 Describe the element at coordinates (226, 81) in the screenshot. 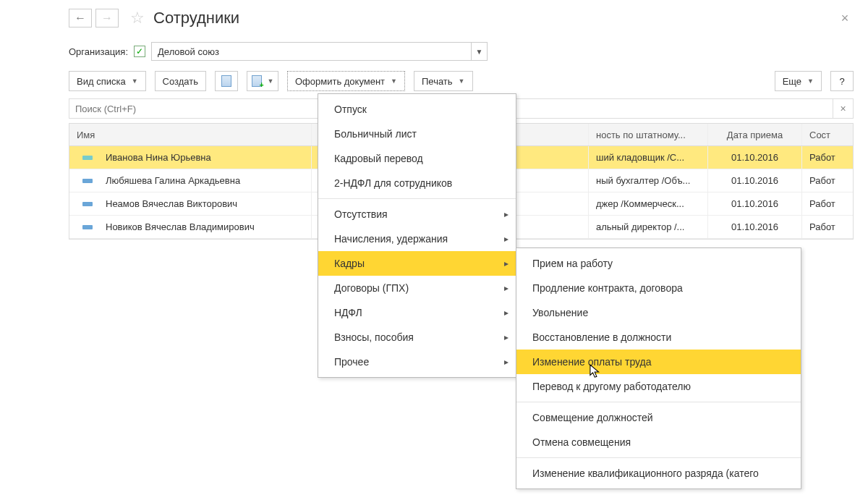

I see `list-icon-button` at that location.